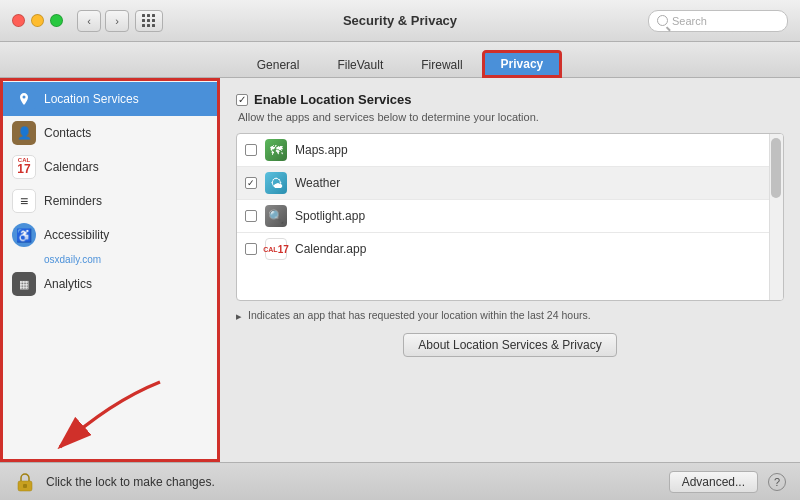  What do you see at coordinates (276, 150) in the screenshot?
I see `maps-icon: 🗺` at bounding box center [276, 150].